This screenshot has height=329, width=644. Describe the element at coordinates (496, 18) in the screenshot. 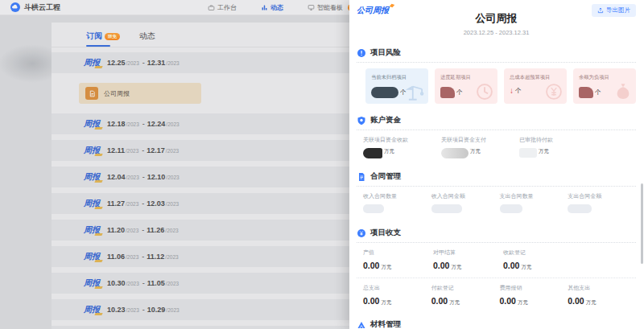

I see `drawer-header: 公司周报 导出图片 公司周报 2023.12.25 - 2023.12.31` at that location.